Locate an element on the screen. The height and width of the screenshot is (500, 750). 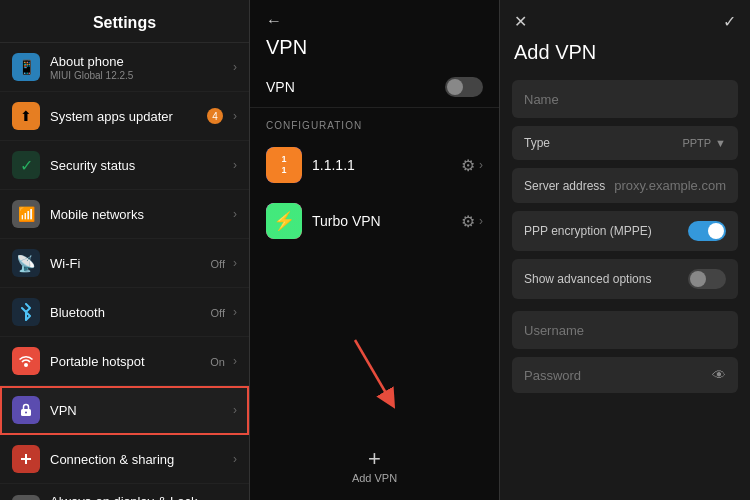
vpn-toggle is located at coordinates (464, 87).